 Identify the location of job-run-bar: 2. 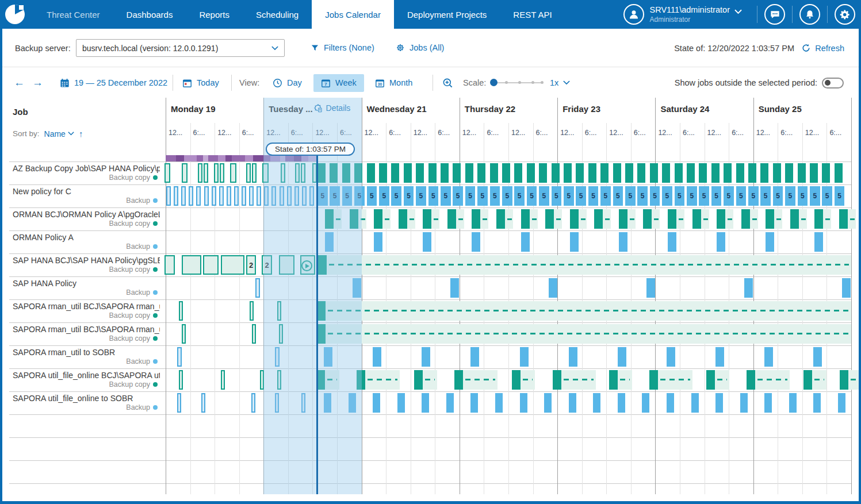
(251, 265).